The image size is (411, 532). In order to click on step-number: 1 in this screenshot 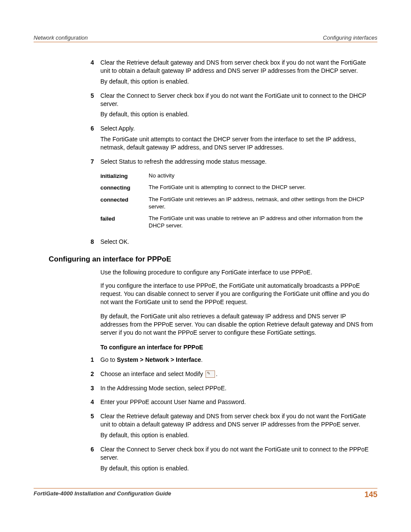, I will do `click(90, 360)`.